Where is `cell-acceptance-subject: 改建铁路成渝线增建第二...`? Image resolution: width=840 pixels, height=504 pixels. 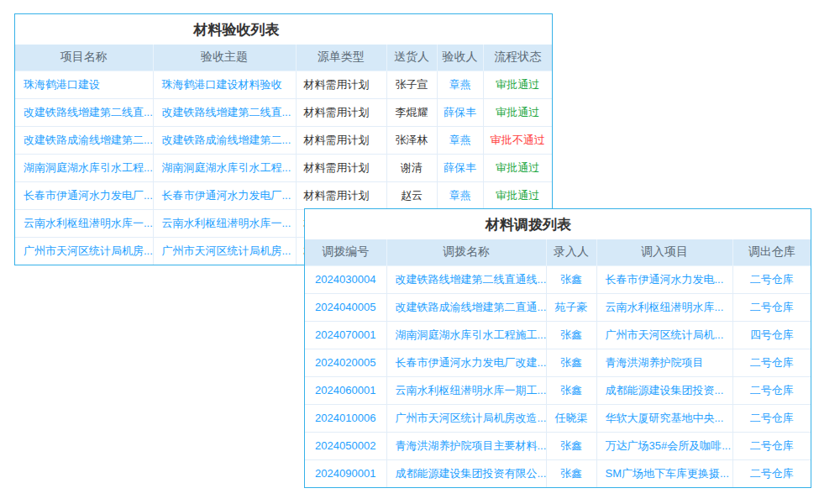 cell-acceptance-subject: 改建铁路成渝线增建第二... is located at coordinates (224, 139).